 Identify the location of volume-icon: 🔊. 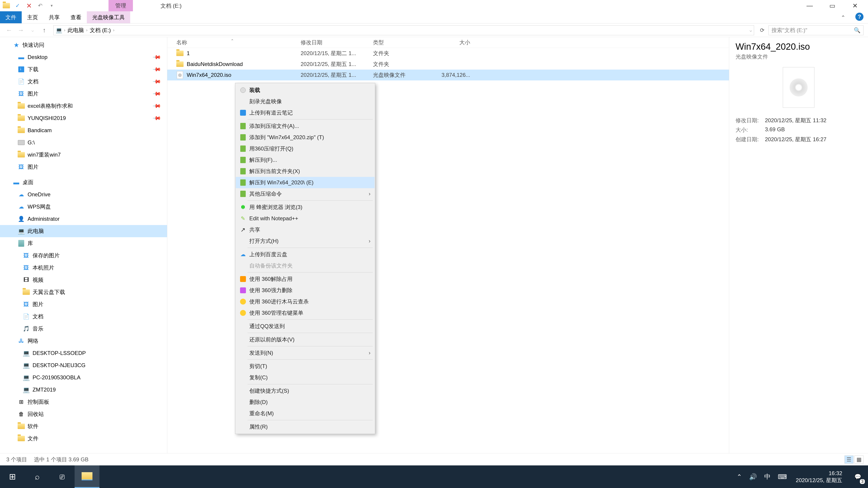
(753, 477).